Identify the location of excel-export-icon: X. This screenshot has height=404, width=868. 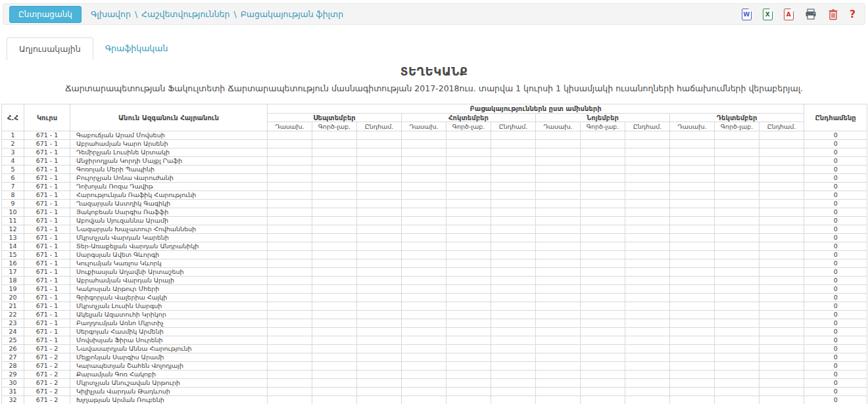
(768, 14).